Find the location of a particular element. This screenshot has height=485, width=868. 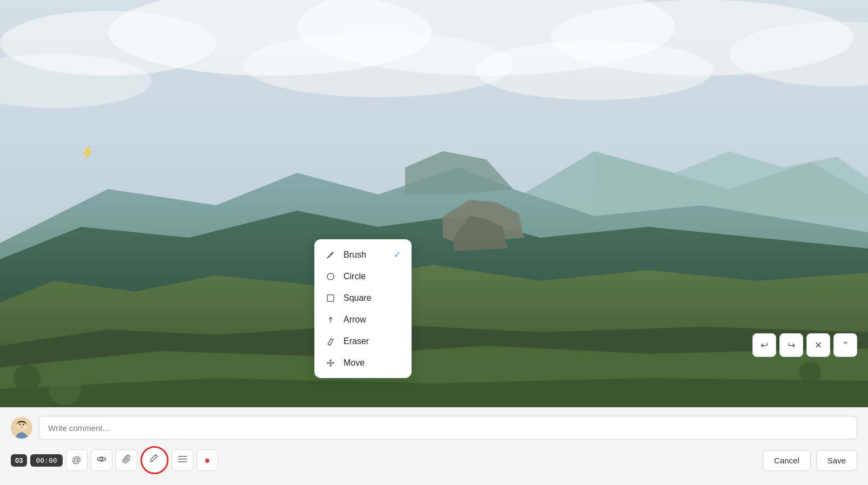

tool-square-option: Square is located at coordinates (363, 298).